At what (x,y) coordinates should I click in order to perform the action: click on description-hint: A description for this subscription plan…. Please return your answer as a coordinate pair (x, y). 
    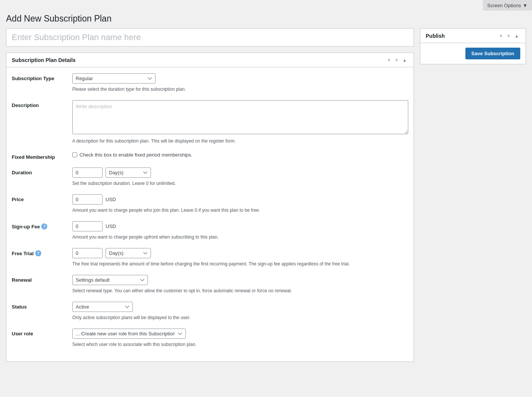
    Looking at the image, I should click on (240, 141).